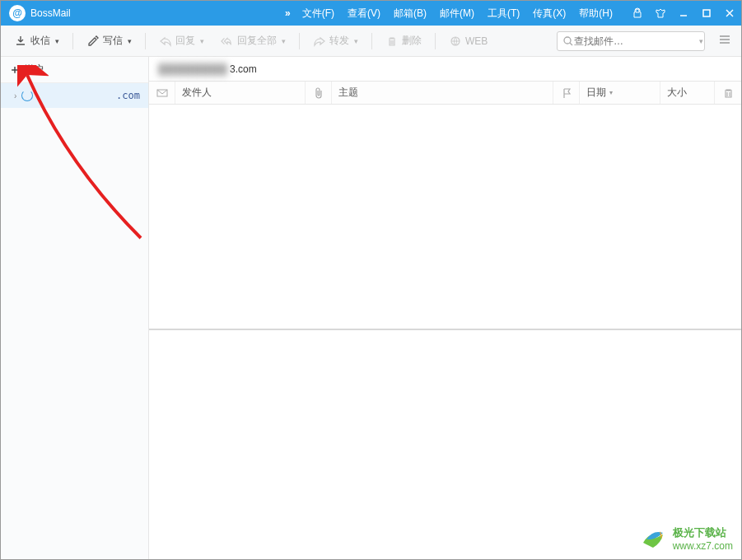 The image size is (742, 560). I want to click on account-label: .com, so click(91, 96).